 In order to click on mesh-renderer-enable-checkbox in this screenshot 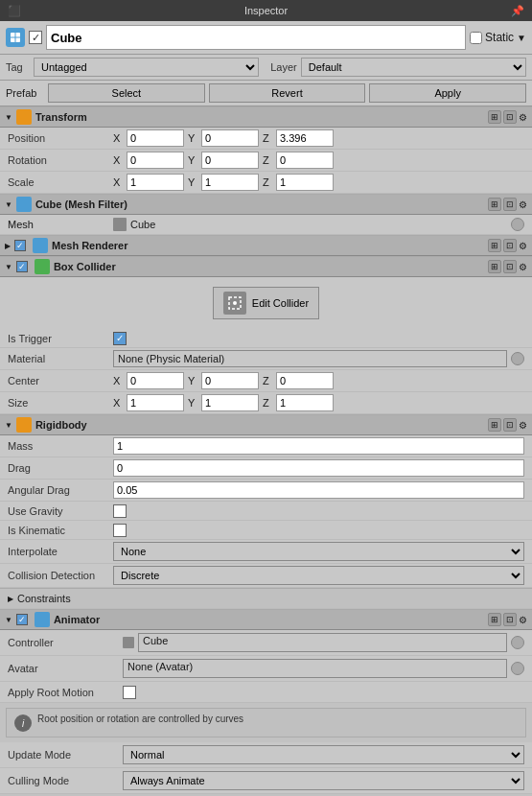, I will do `click(20, 246)`.